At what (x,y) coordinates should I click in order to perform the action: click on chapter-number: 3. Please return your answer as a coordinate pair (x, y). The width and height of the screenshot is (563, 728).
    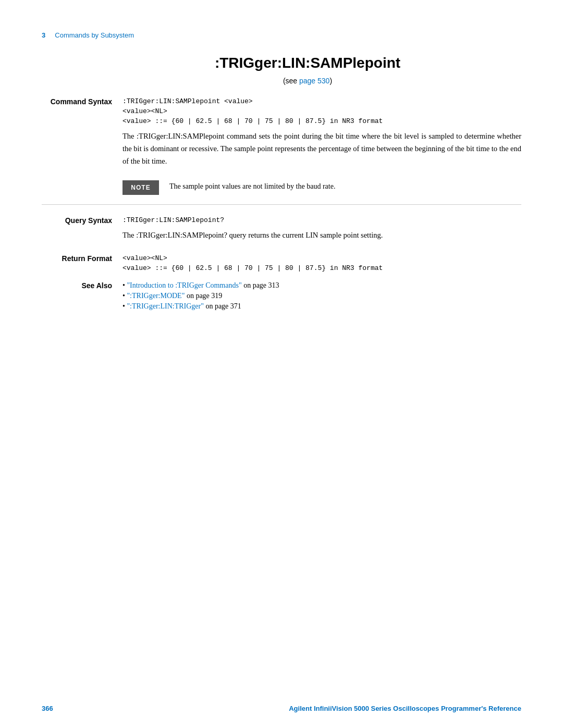
    Looking at the image, I should click on (44, 35).